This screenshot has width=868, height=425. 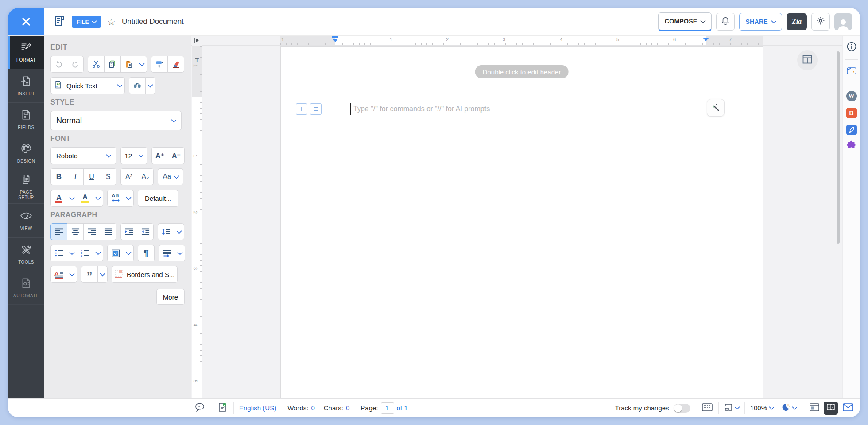 What do you see at coordinates (176, 64) in the screenshot?
I see `clear-formatting-button` at bounding box center [176, 64].